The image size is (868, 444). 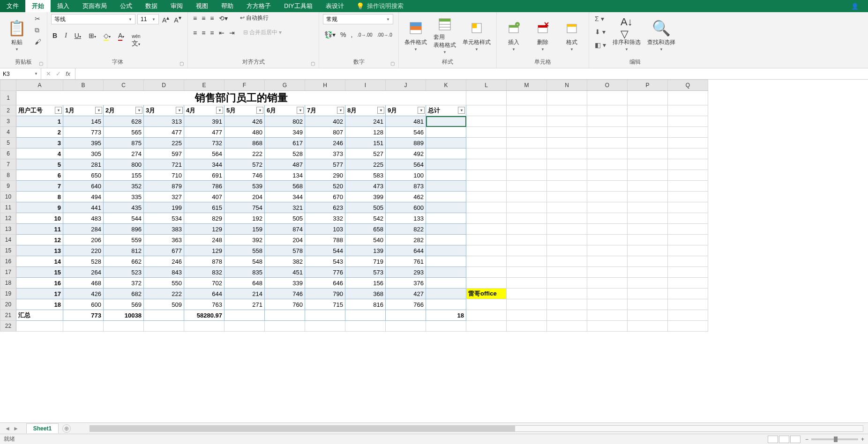 I want to click on table-cell: 290, so click(x=325, y=175).